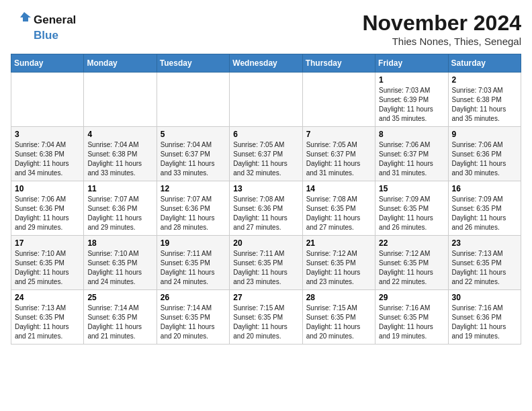  I want to click on day-info: Sunrise: 7:06 AM Sunset: 6:37 PM Dayligh…, so click(411, 159).